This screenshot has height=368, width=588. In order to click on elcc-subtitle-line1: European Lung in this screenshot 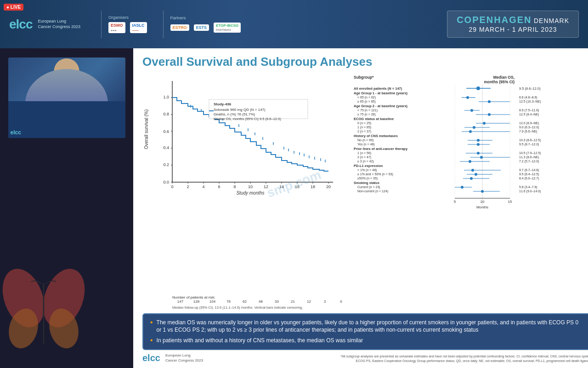, I will do `click(60, 22)`.